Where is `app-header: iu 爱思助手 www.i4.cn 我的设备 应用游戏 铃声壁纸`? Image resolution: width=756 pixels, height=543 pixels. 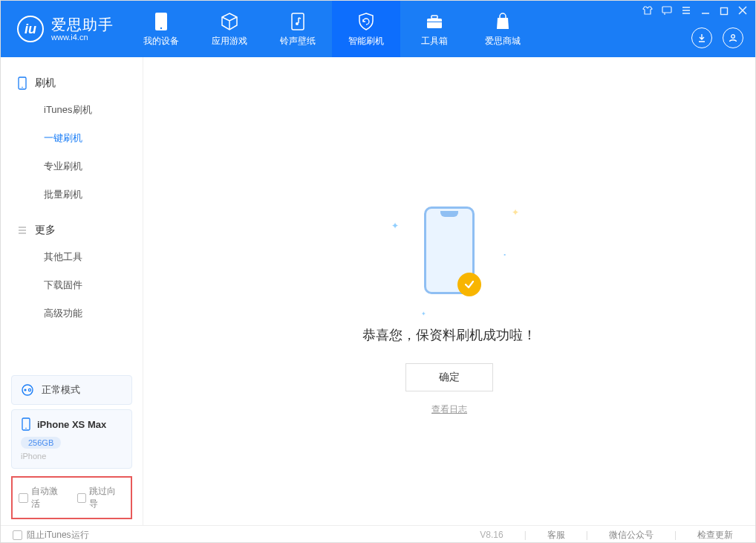 app-header: iu 爱思助手 www.i4.cn 我的设备 应用游戏 铃声壁纸 is located at coordinates (378, 29).